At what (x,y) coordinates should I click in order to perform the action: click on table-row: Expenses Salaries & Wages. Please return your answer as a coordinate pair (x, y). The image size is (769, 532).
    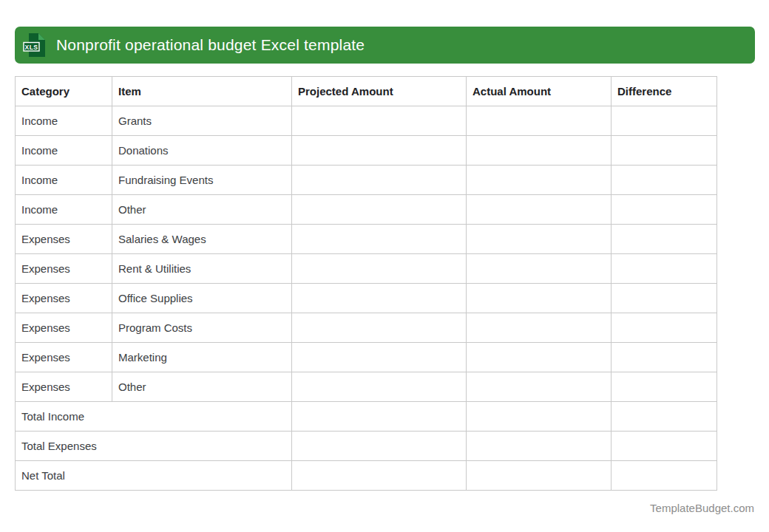
    Looking at the image, I should click on (367, 239).